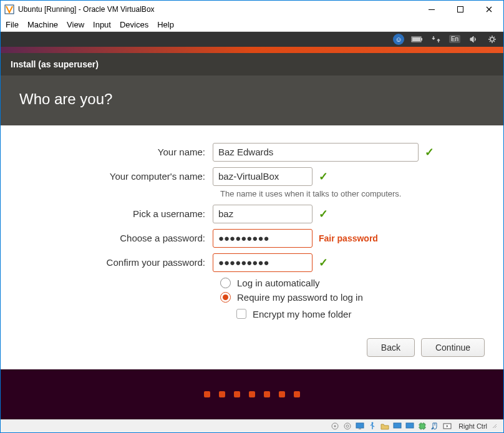 The height and width of the screenshot is (433, 504). Describe the element at coordinates (226, 297) in the screenshot. I see `radio-checked-icon` at that location.